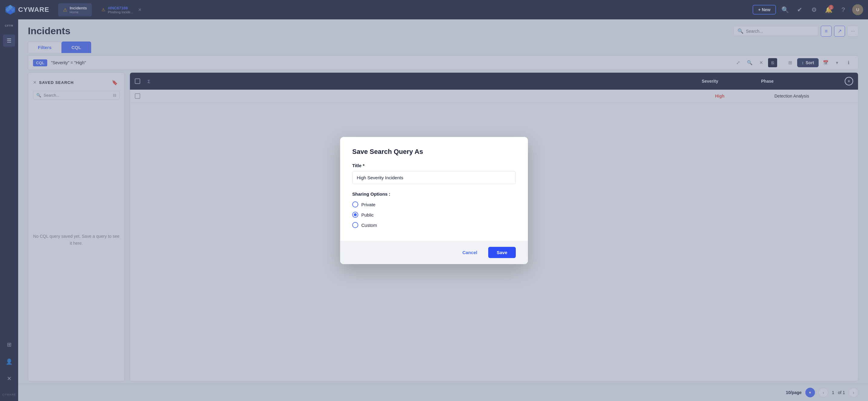  Describe the element at coordinates (470, 253) in the screenshot. I see `cancel-button: Cancel` at that location.